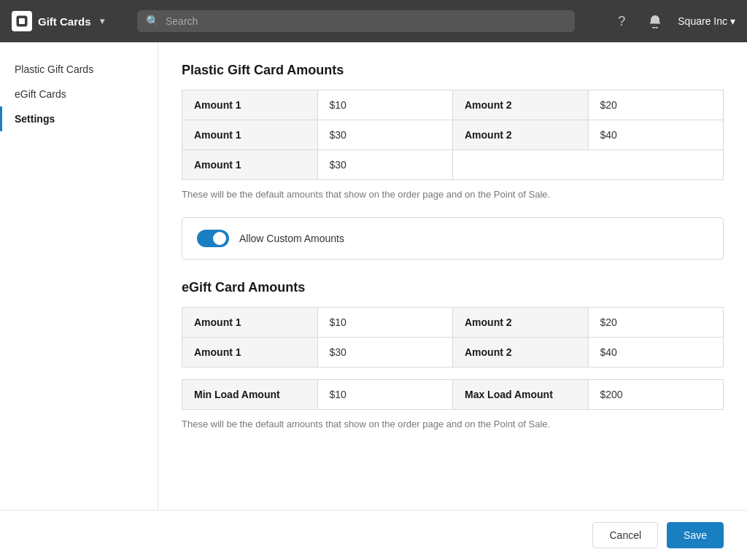 This screenshot has height=560, width=747. Describe the element at coordinates (453, 322) in the screenshot. I see `egift-row-1: Amount 1 $10 Amount 2 $20` at that location.